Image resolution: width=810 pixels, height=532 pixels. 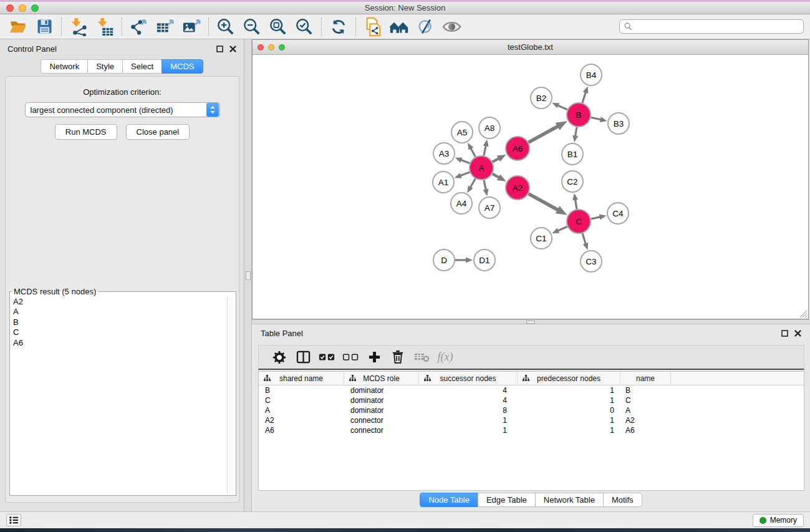 I want to click on result-scrollbar, so click(x=231, y=395).